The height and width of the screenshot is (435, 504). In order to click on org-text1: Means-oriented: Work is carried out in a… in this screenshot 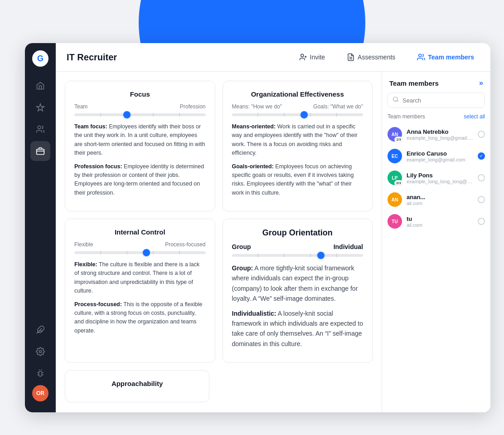, I will do `click(298, 140)`.